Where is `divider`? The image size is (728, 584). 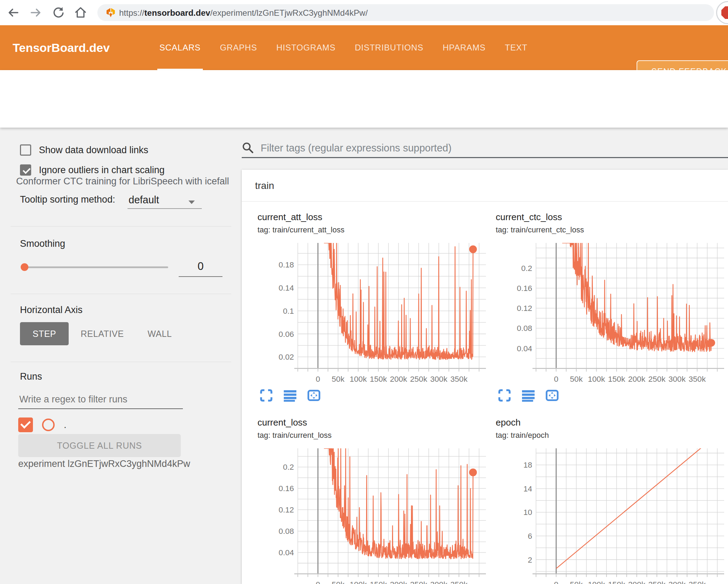 divider is located at coordinates (121, 226).